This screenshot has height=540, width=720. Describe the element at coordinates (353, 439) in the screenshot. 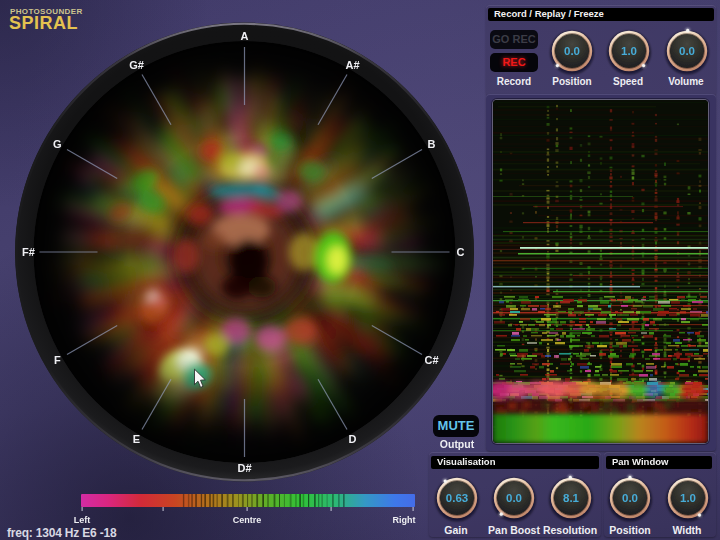

I see `svg-text: D` at that location.